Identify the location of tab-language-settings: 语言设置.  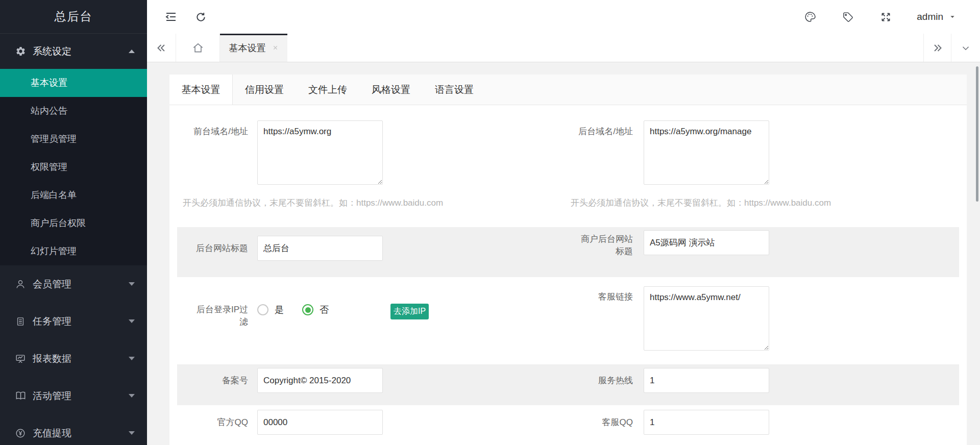
(454, 90).